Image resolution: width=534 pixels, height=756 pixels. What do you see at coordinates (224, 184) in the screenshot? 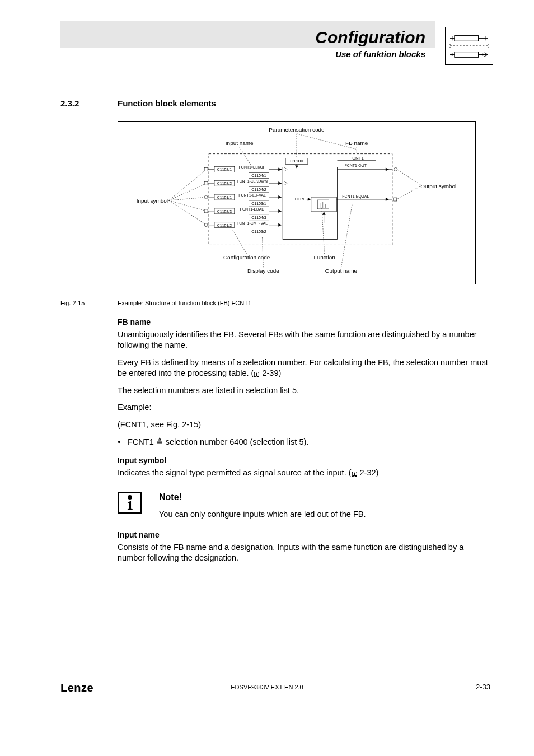
I see `svg-text: C1102/2` at bounding box center [224, 184].